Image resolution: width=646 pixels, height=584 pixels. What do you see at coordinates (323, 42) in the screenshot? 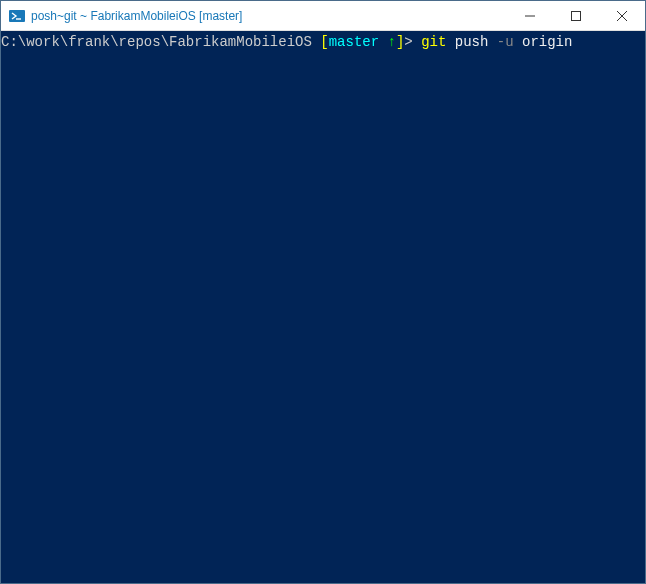
I see `prompt-line: C:\work\frank\repos\FabrikamMobileiOS [m…` at bounding box center [323, 42].